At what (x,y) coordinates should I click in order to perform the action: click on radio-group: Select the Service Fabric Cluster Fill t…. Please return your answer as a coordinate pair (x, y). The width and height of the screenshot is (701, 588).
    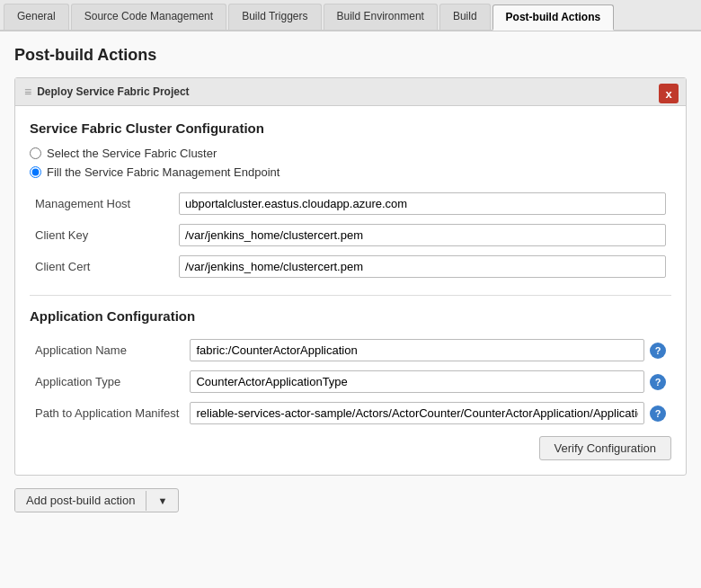
    Looking at the image, I should click on (350, 163).